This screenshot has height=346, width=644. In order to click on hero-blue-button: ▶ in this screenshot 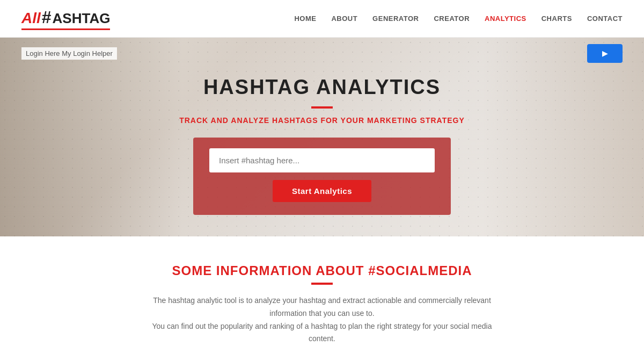, I will do `click(605, 54)`.